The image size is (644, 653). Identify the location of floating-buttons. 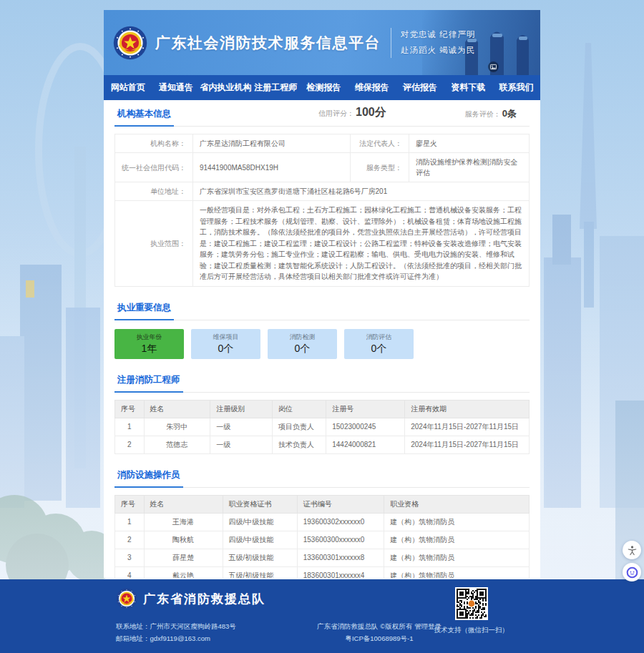
(632, 561).